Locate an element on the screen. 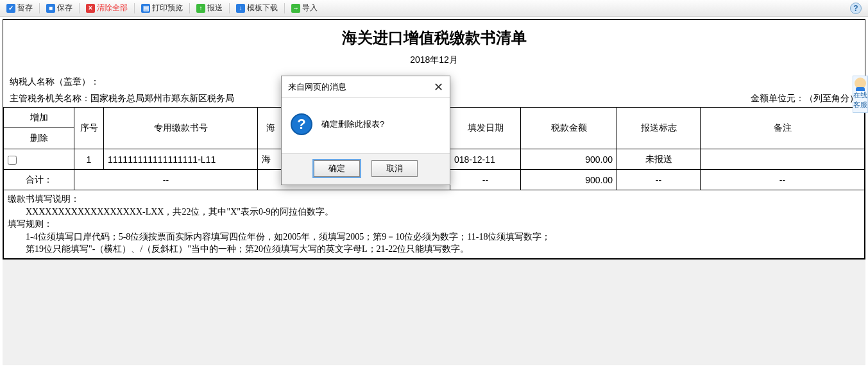 The image size is (868, 371). cell-book-no: 111111111111111111-L11 is located at coordinates (181, 160).